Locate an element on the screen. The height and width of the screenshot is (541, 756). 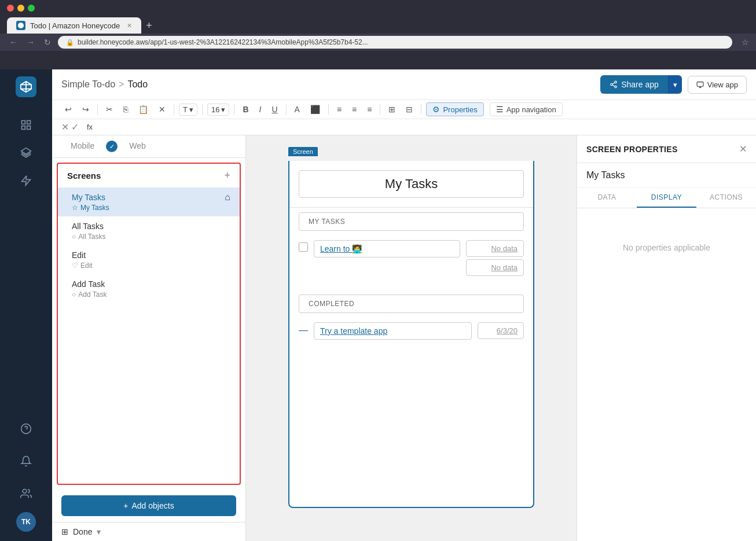
tab-web: Web is located at coordinates (138, 146).